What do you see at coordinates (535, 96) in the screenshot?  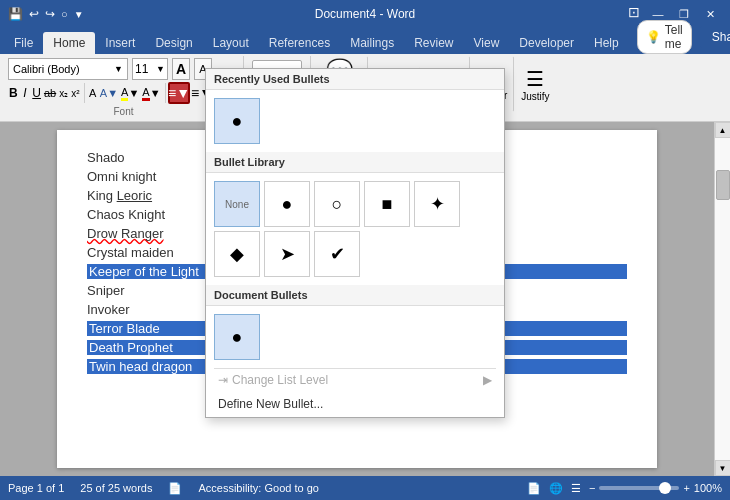 I see `justify-label: Justify` at bounding box center [535, 96].